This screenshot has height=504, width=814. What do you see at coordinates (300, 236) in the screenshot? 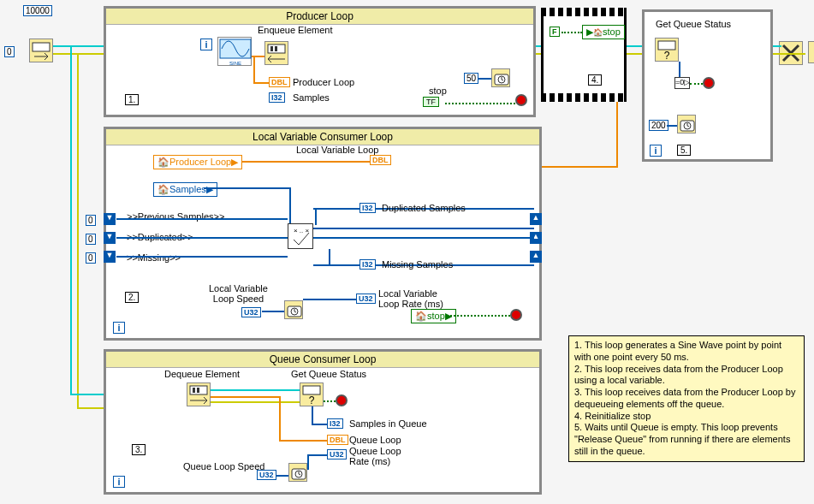
I see `compare-subvi-node: × .. ×` at bounding box center [300, 236].